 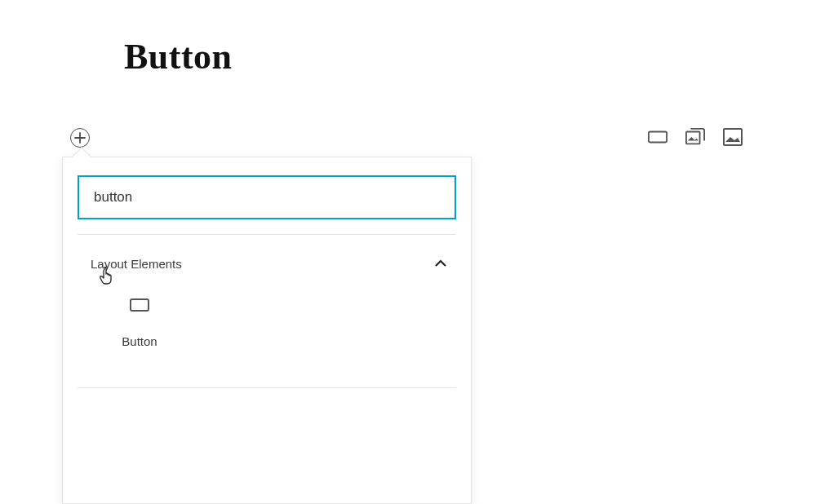 I want to click on plus-icon, so click(x=80, y=138).